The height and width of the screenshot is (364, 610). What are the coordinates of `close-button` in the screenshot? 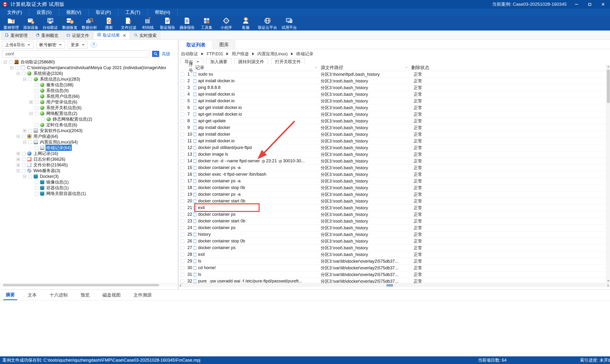 It's located at (603, 4).